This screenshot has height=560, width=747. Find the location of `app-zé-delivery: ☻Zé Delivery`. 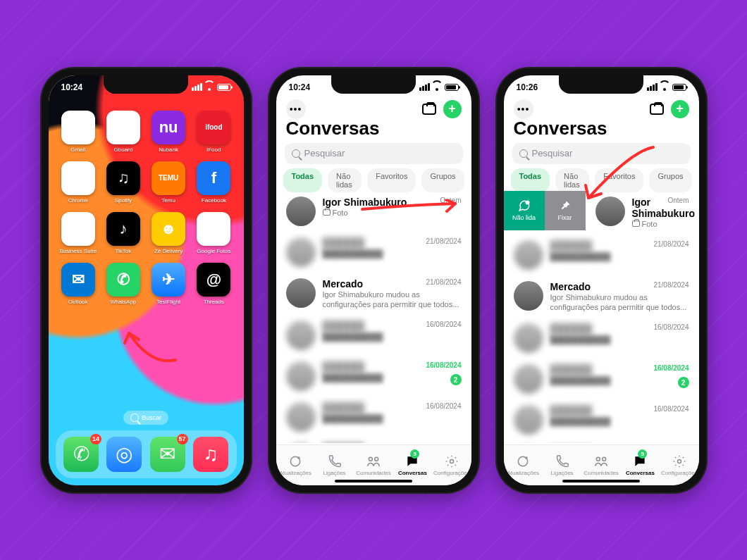

app-zé-delivery: ☻Zé Delivery is located at coordinates (168, 233).